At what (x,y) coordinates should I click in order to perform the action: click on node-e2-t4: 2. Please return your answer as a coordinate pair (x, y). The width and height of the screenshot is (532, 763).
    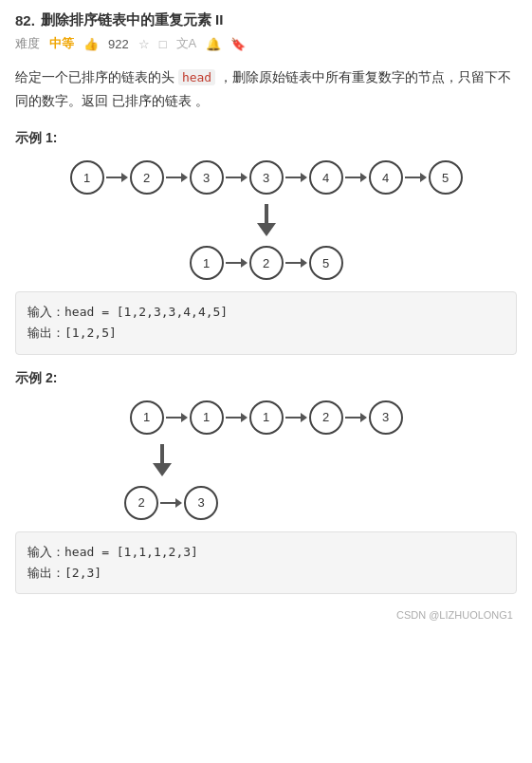
    Looking at the image, I should click on (326, 418).